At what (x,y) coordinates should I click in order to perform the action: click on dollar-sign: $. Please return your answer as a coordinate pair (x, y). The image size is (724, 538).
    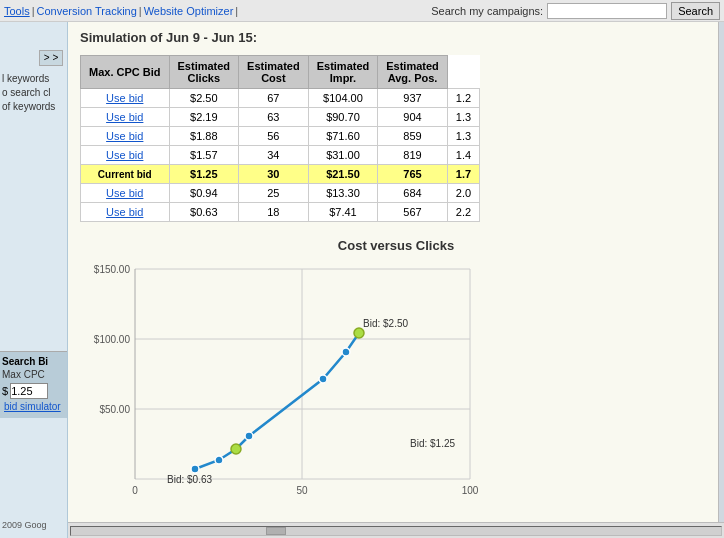
    Looking at the image, I should click on (5, 391).